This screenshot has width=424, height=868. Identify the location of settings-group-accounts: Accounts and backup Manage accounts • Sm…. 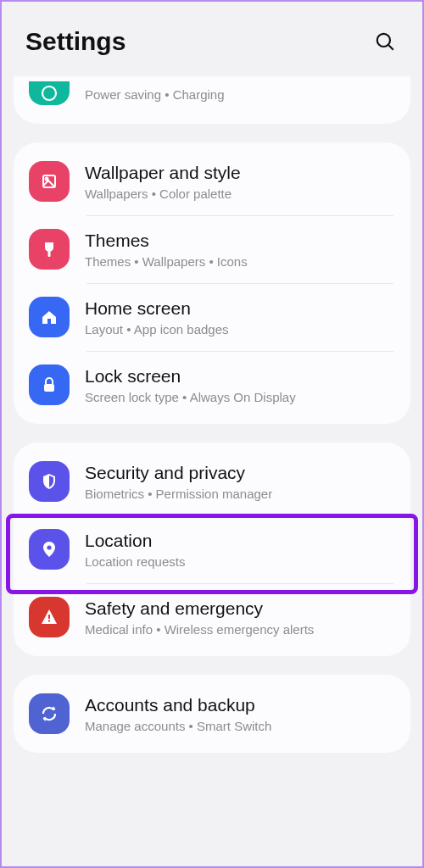
(212, 714).